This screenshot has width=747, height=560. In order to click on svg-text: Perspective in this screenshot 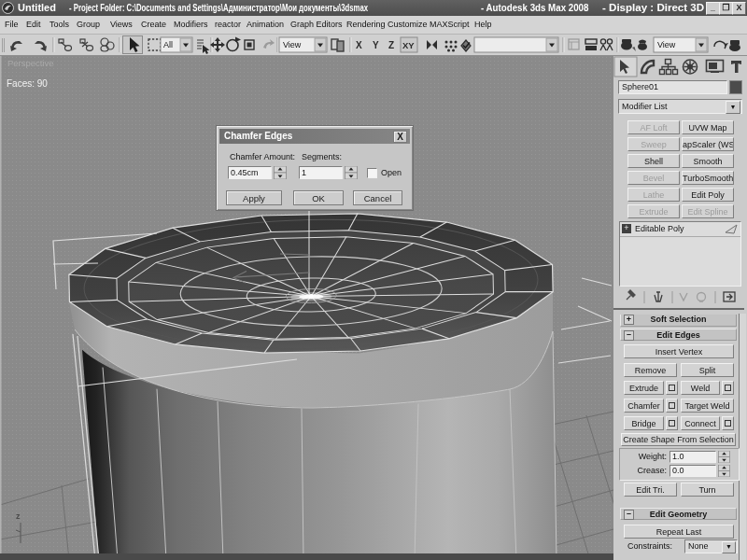, I will do `click(31, 63)`.